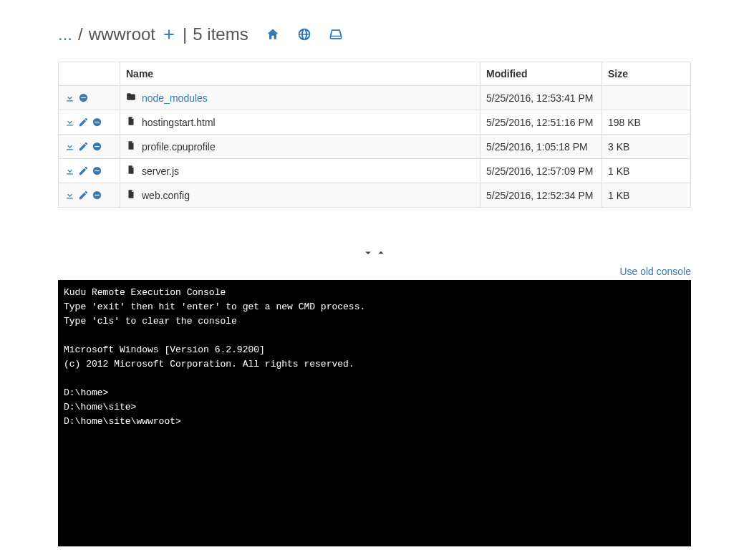 This screenshot has height=560, width=749. Describe the element at coordinates (541, 122) in the screenshot. I see `modified-cell: 5/25/2016, 12:51:16 PM` at that location.